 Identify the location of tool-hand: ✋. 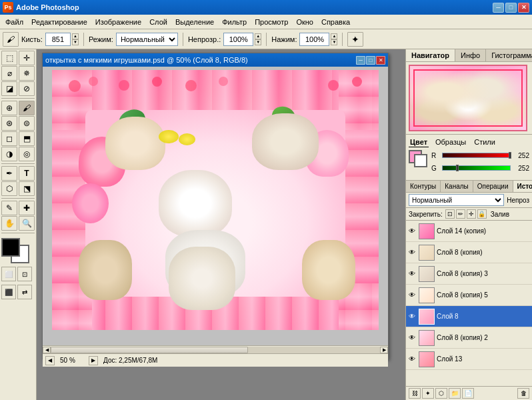
(9, 223).